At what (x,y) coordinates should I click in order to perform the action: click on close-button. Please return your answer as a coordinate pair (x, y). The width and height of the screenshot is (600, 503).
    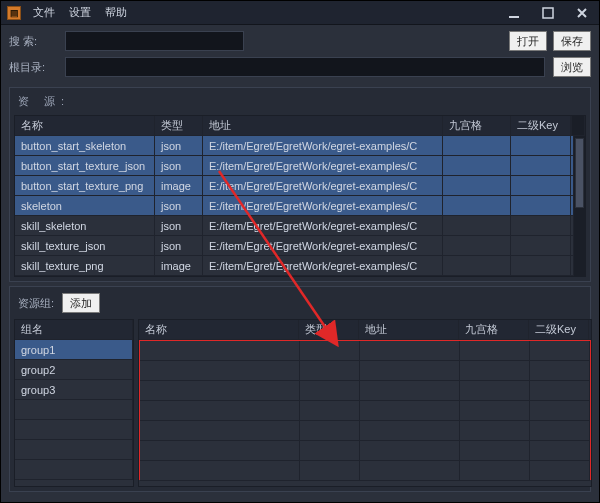
    Looking at the image, I should click on (582, 13).